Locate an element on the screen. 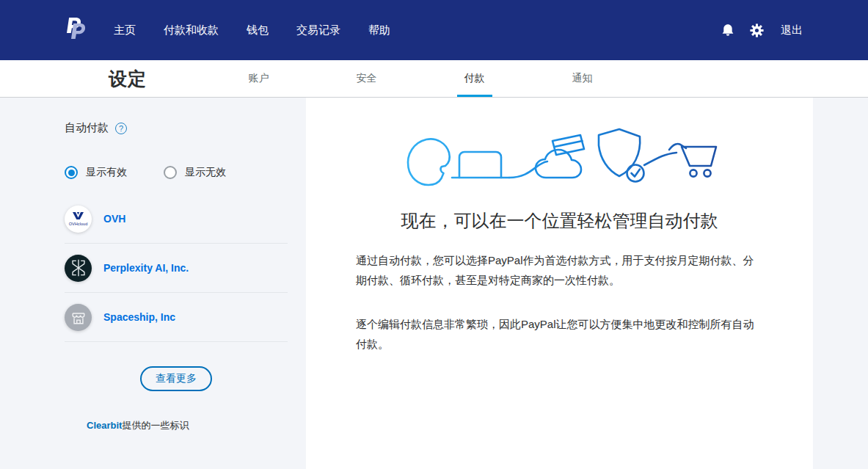  ovhcloud-logo-icon: OVHcloud is located at coordinates (78, 219).